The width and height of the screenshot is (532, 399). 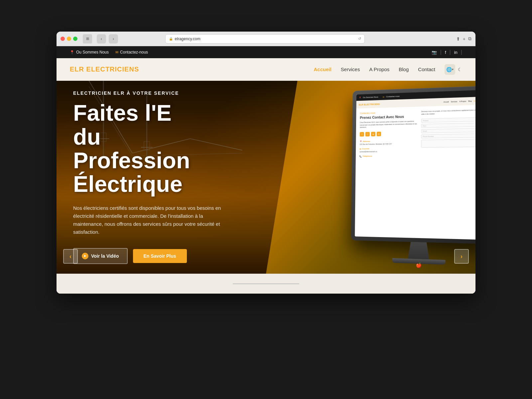 I want to click on email-icon: ✉, so click(x=117, y=53).